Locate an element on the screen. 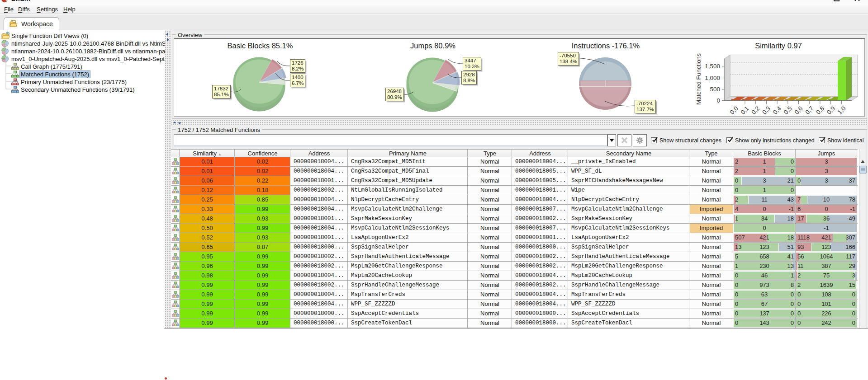 The image size is (868, 380). svg-text: Matched Functions is located at coordinates (698, 79).